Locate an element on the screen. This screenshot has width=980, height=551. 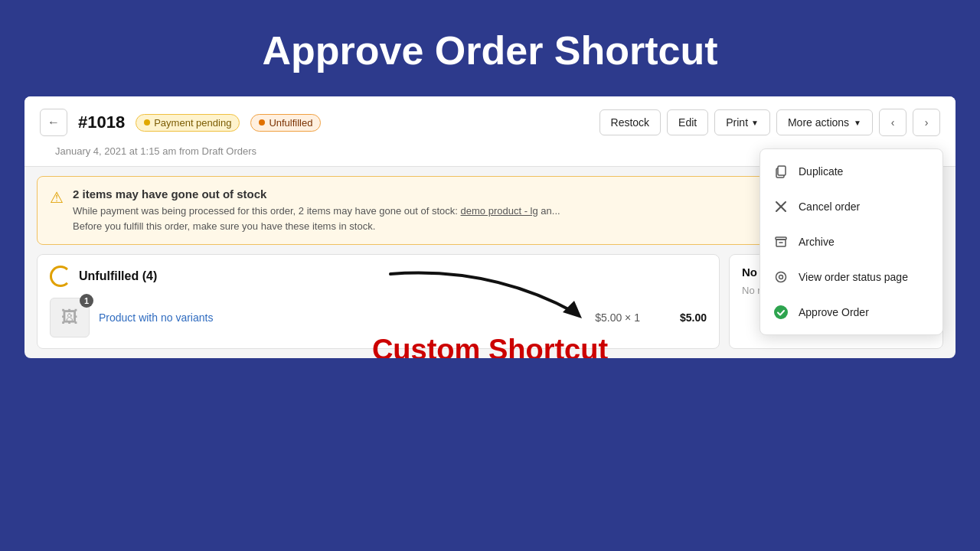
archive-label: Archive is located at coordinates (816, 242).